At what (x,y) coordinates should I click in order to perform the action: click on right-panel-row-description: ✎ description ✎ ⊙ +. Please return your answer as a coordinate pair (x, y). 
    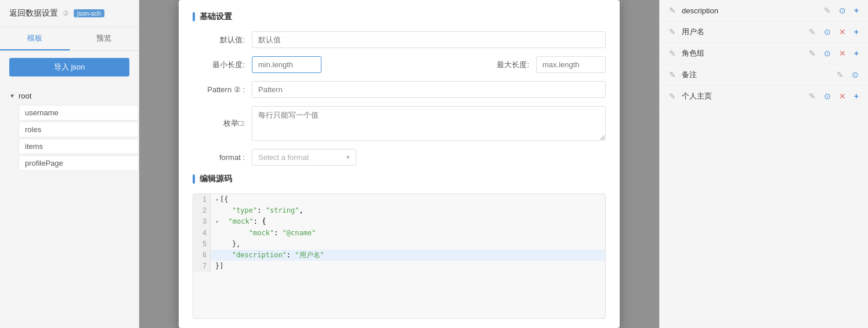
    Looking at the image, I should click on (764, 10).